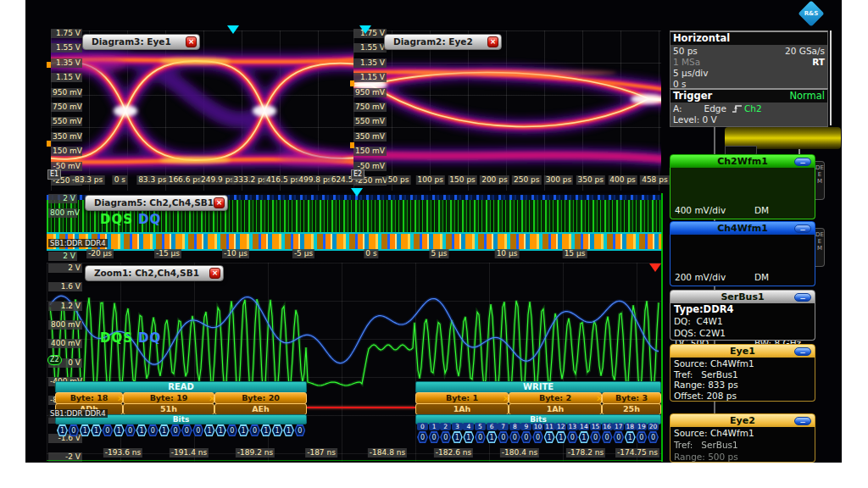 Image resolution: width=868 pixels, height=488 pixels. What do you see at coordinates (821, 180) in the screenshot?
I see `ch2-deembed-tab: DEEM` at bounding box center [821, 180].